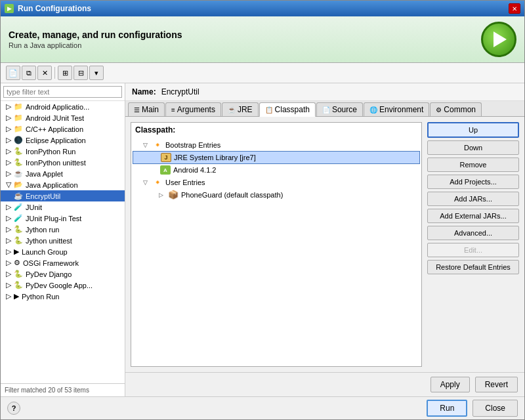  Describe the element at coordinates (473, 199) in the screenshot. I see `add-jars-button: Add JARs...` at that location.